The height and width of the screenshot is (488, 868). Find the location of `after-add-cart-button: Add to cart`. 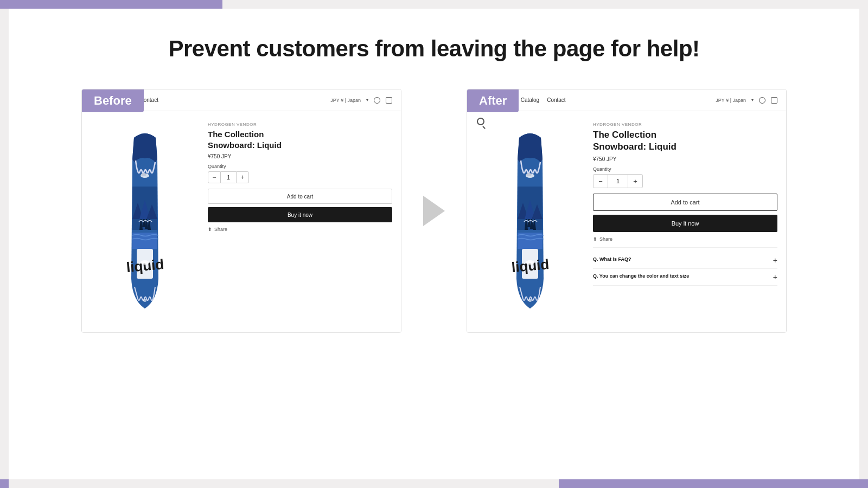

after-add-cart-button: Add to cart is located at coordinates (685, 202).